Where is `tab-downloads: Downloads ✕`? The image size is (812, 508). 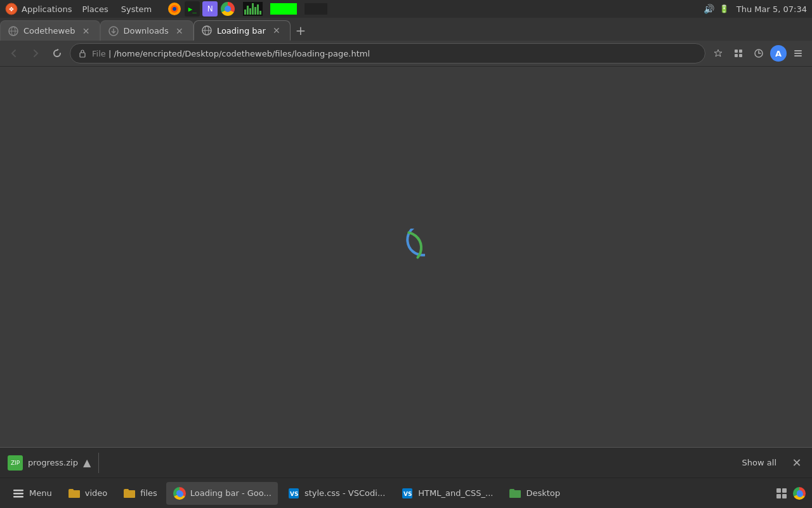 tab-downloads: Downloads ✕ is located at coordinates (147, 30).